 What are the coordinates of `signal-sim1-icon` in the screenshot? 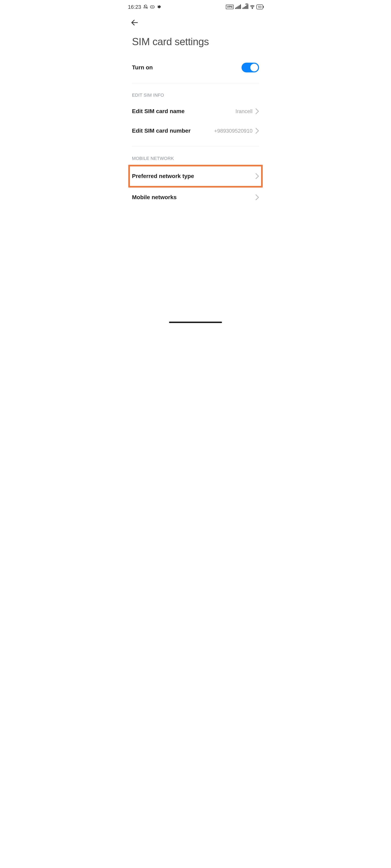 It's located at (238, 7).